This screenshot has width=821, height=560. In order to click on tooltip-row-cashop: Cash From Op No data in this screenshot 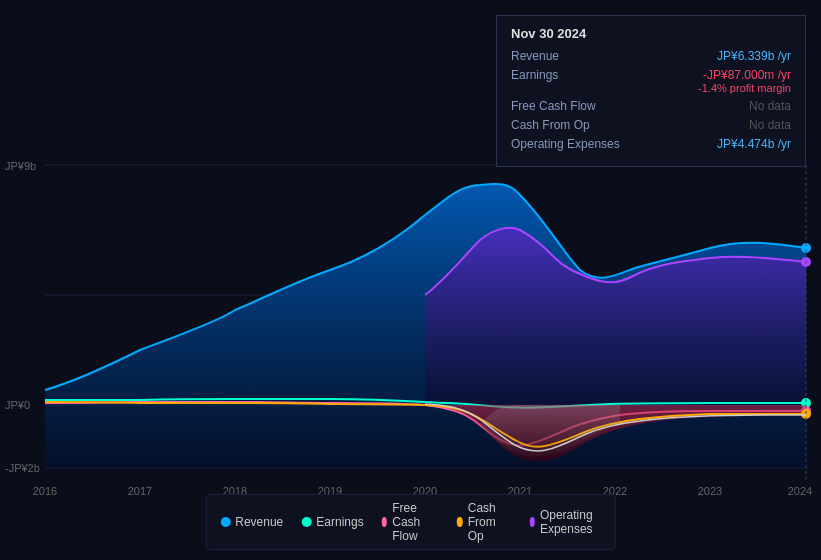, I will do `click(651, 125)`.